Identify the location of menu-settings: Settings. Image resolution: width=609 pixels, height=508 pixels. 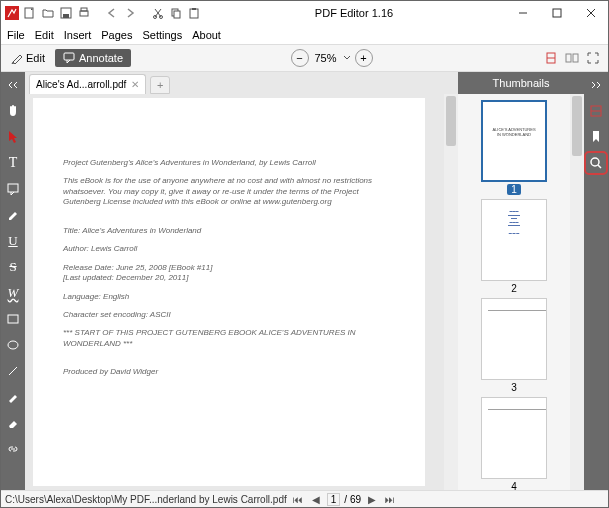
(162, 35).